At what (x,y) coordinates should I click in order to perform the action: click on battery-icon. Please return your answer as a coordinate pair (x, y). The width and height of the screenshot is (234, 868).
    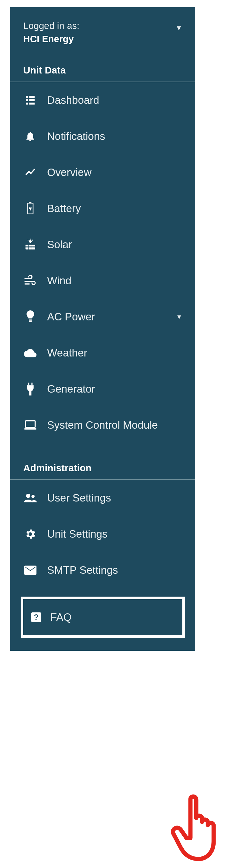
    Looking at the image, I should click on (30, 209).